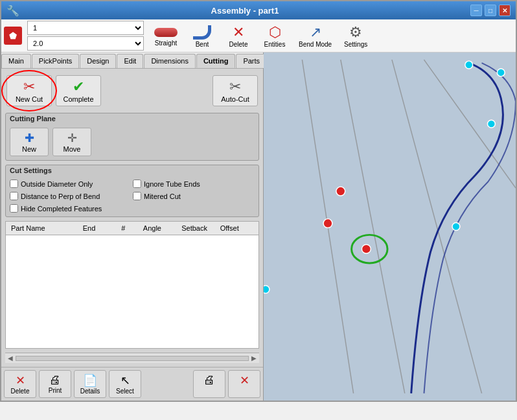 The height and width of the screenshot is (420, 517). Describe the element at coordinates (209, 384) in the screenshot. I see `bottom-print2-button: 🖨` at that location.